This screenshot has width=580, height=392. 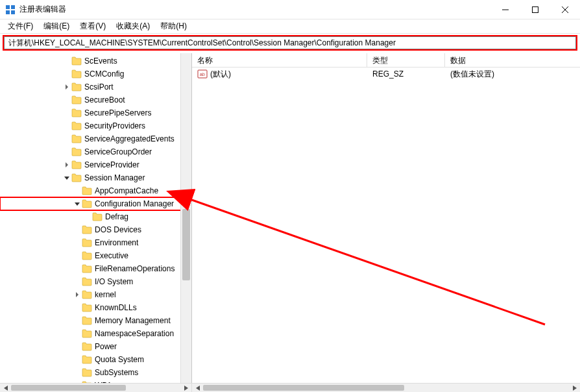 I want to click on list-hscroll-left-button, so click(x=197, y=388).